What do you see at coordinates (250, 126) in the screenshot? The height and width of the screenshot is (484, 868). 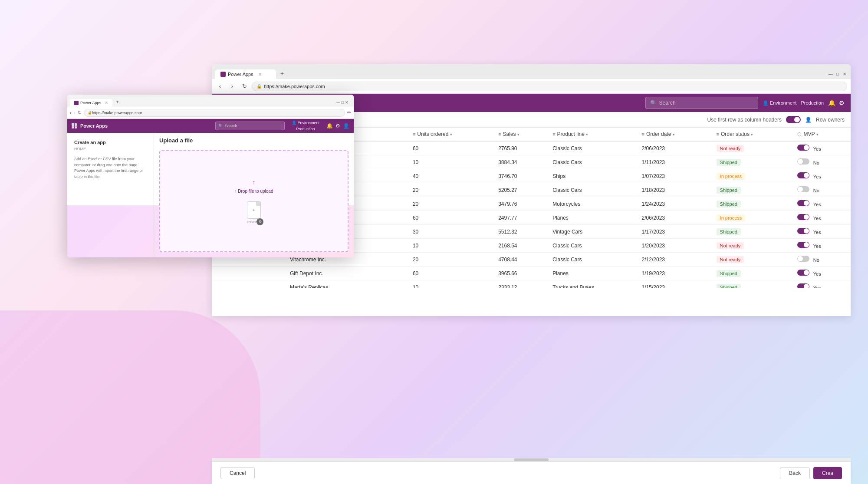 I see `fg-search-bar: 🔍 Search` at bounding box center [250, 126].